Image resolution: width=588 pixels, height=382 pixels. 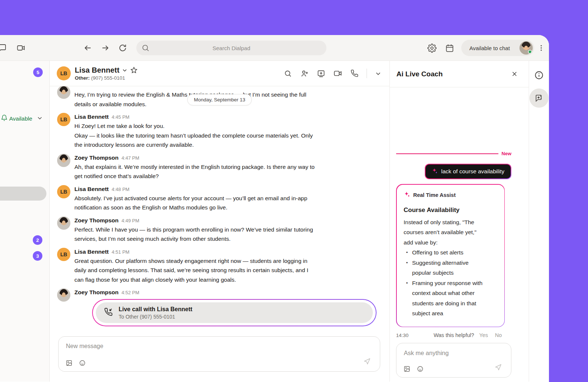 I want to click on message-time: 4:52 PM, so click(x=130, y=293).